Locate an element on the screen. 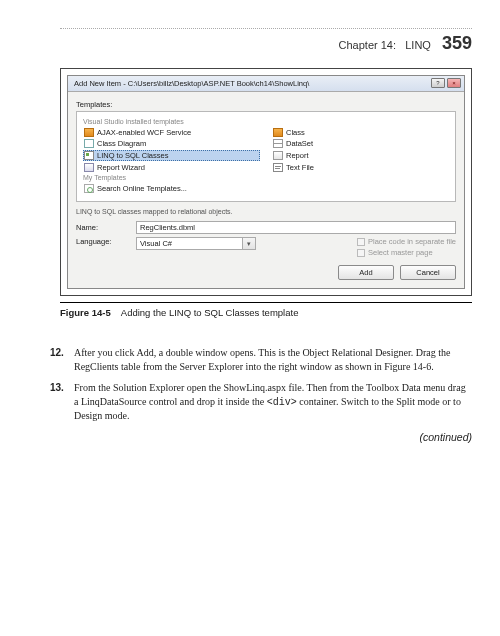 The image size is (500, 636). running-head: Chapter 14: LINQ 359 is located at coordinates (266, 41).